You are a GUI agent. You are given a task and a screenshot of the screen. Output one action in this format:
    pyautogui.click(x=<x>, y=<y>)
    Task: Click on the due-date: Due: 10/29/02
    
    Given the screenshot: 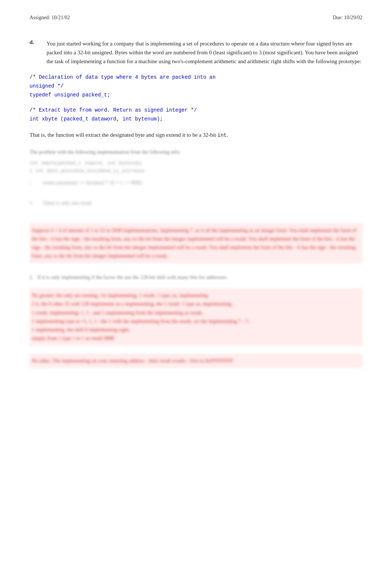 What is the action you would take?
    pyautogui.click(x=348, y=18)
    